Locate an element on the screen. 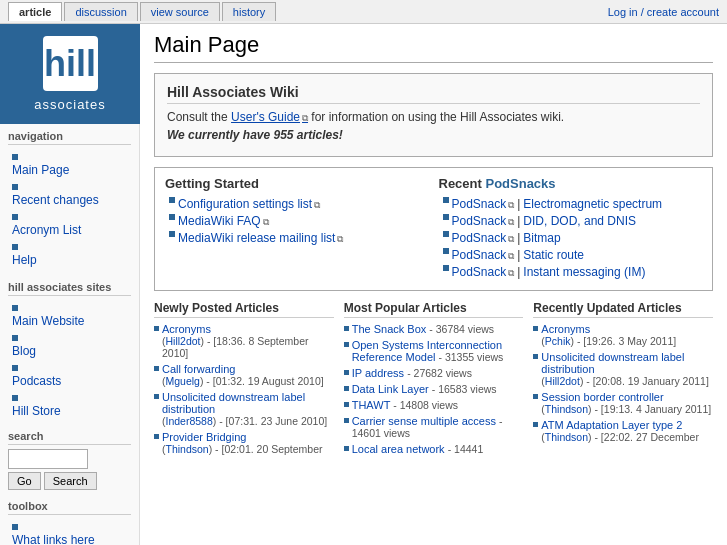 The image size is (727, 545). nav-item-recent-changes: Recent changes is located at coordinates (72, 193).